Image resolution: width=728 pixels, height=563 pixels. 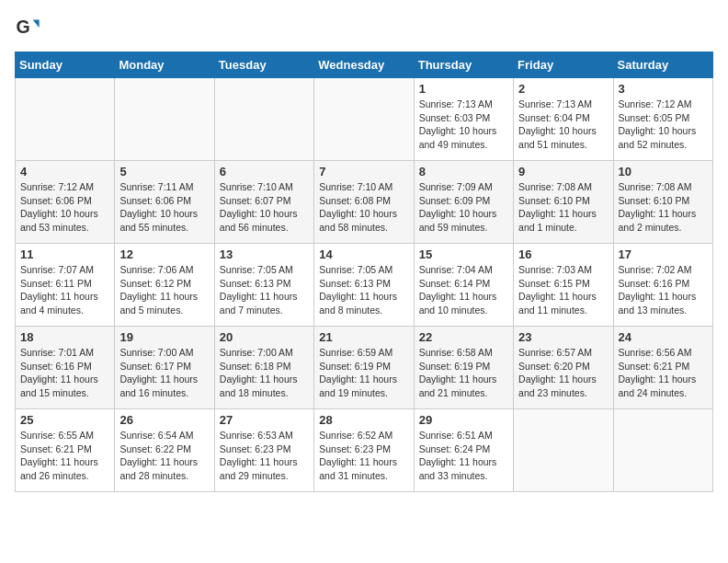 I want to click on calendar-cell: 12Sunrise: 7:06 AM Sunset: 6:12 PM Dayli…, so click(x=165, y=285).